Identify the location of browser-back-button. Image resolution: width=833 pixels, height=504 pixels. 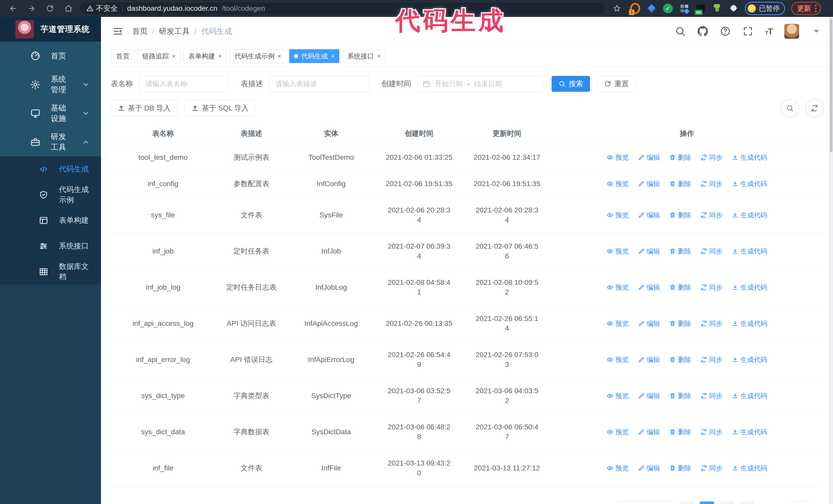
(13, 8).